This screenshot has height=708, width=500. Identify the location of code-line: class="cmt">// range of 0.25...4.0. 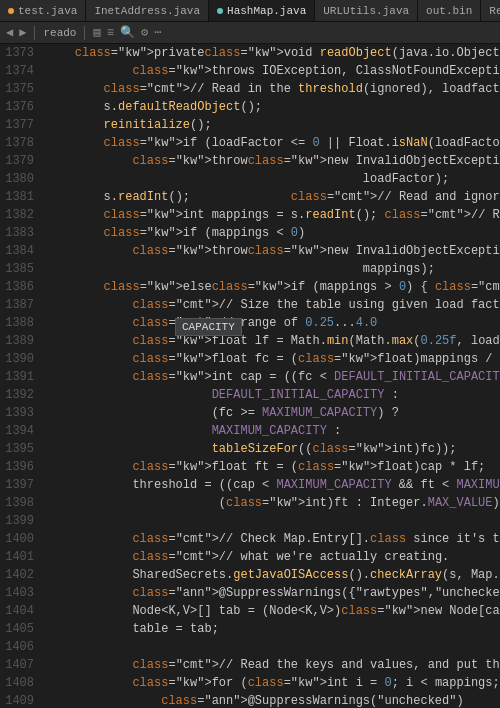
(273, 323).